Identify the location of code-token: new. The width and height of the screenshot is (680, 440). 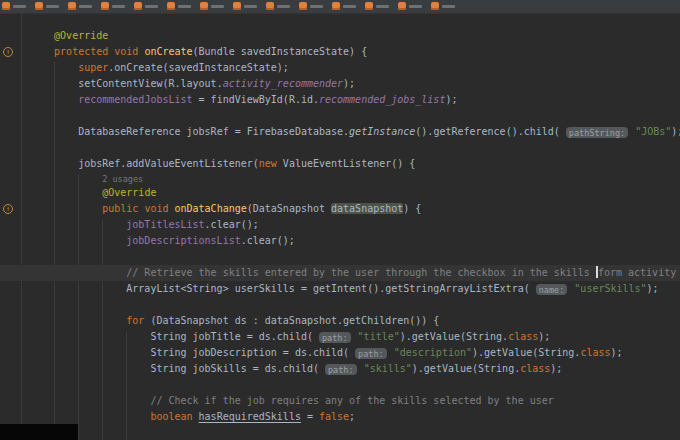
(268, 164).